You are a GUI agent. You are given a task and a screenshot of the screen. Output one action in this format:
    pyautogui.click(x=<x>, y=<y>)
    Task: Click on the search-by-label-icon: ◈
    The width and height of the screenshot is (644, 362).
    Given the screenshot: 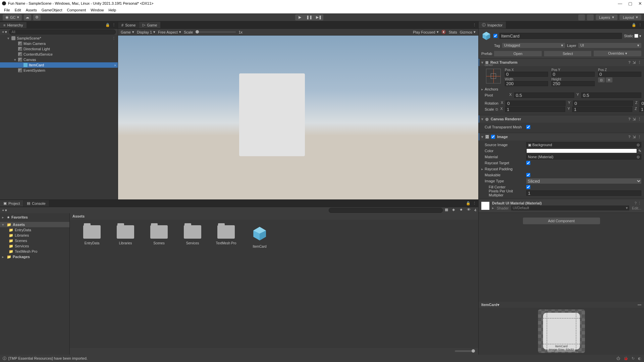 What is the action you would take?
    pyautogui.click(x=455, y=210)
    